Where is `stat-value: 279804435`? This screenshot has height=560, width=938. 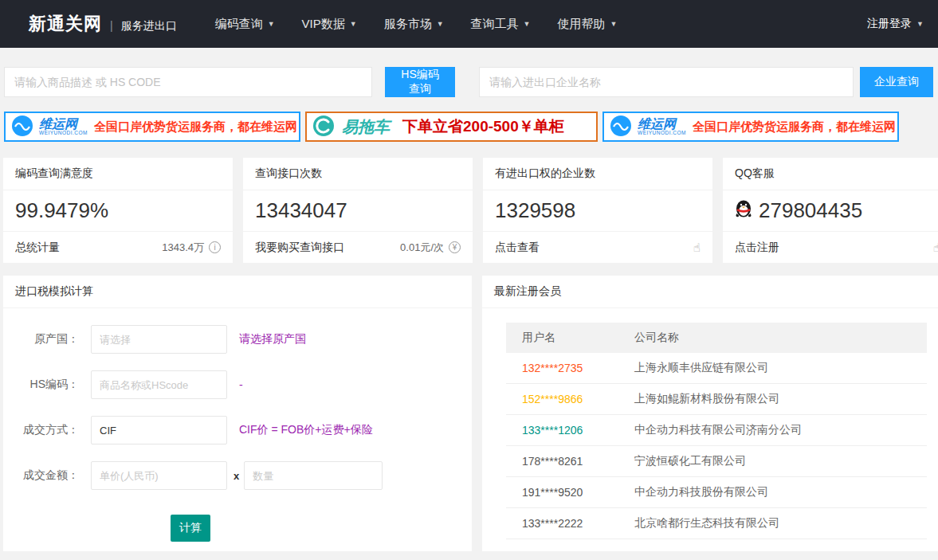 stat-value: 279804435 is located at coordinates (830, 210).